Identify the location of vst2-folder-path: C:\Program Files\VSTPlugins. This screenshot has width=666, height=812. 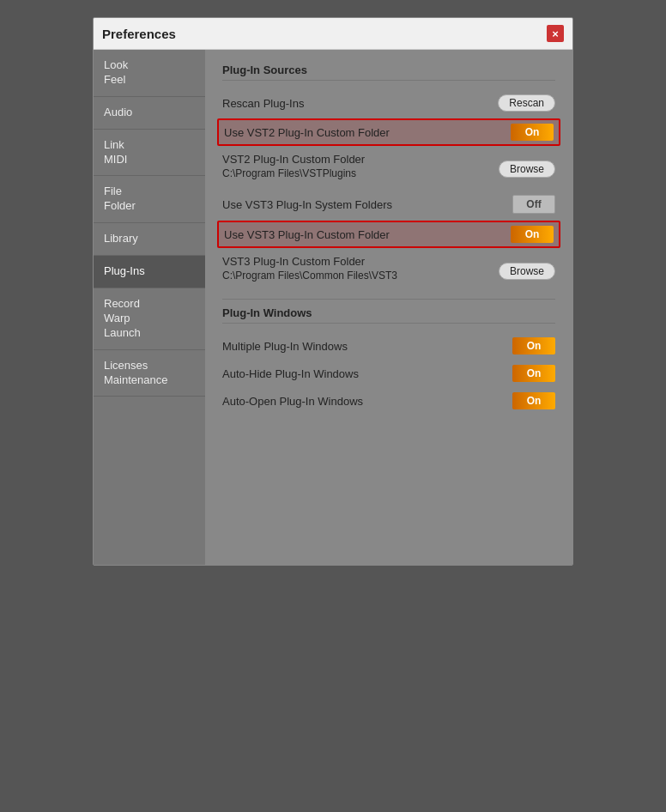
(294, 175).